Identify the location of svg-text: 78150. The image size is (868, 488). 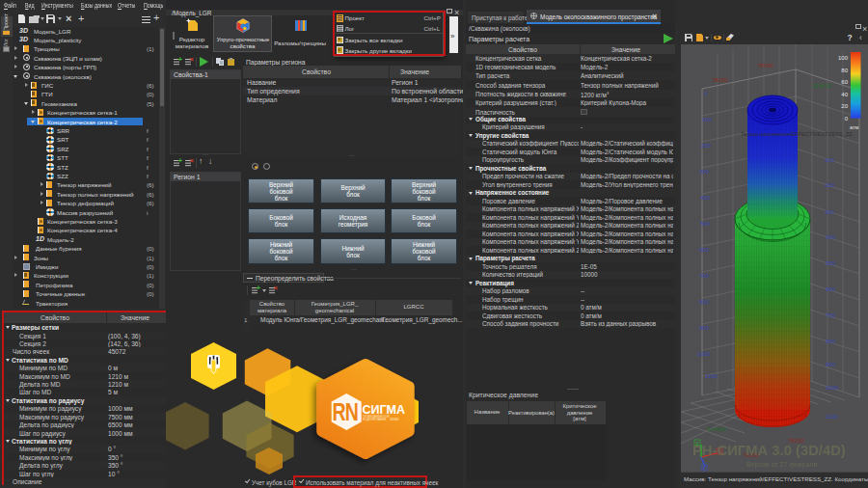
(719, 80).